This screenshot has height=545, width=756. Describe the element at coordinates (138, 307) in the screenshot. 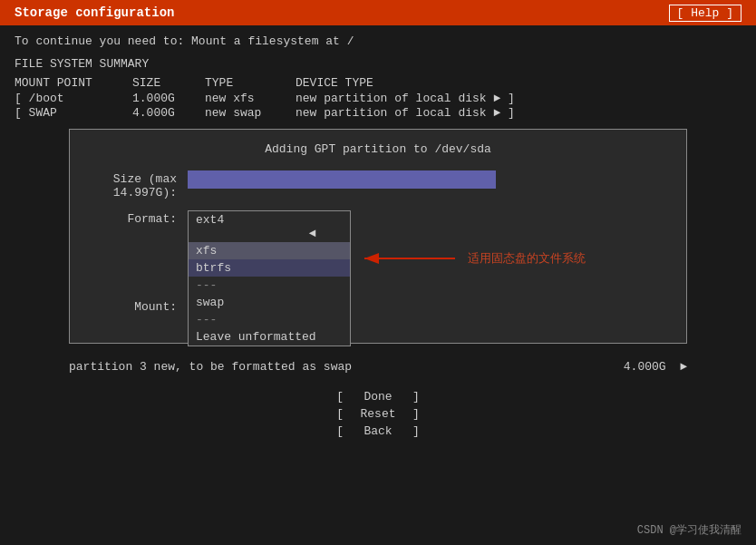

I see `mount-label: Mount:` at that location.